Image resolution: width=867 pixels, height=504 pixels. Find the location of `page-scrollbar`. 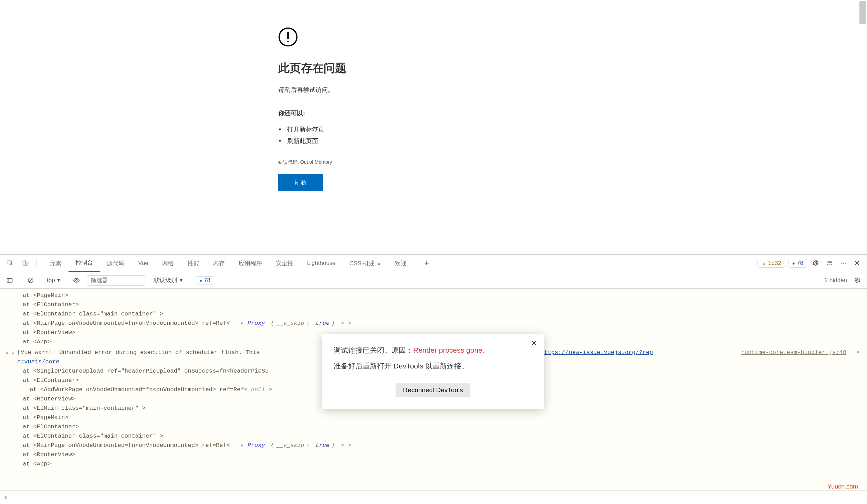

page-scrollbar is located at coordinates (863, 12).